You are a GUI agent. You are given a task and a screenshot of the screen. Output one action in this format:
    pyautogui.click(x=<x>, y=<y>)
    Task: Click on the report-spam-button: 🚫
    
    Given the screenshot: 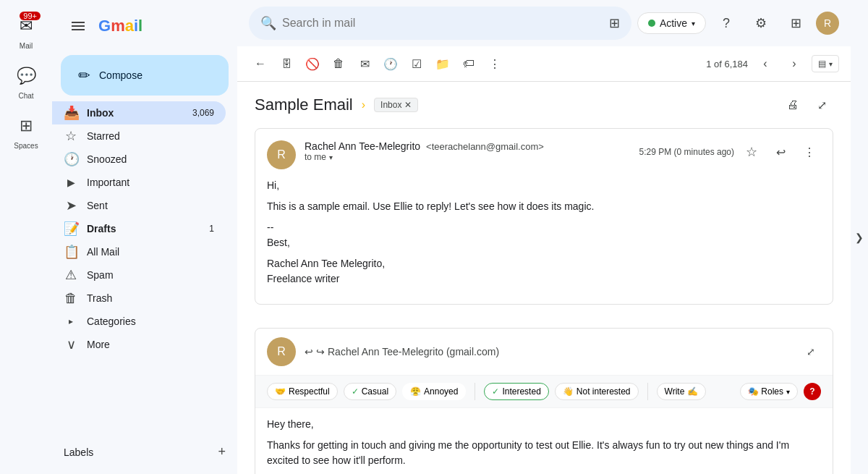 What is the action you would take?
    pyautogui.click(x=312, y=64)
    